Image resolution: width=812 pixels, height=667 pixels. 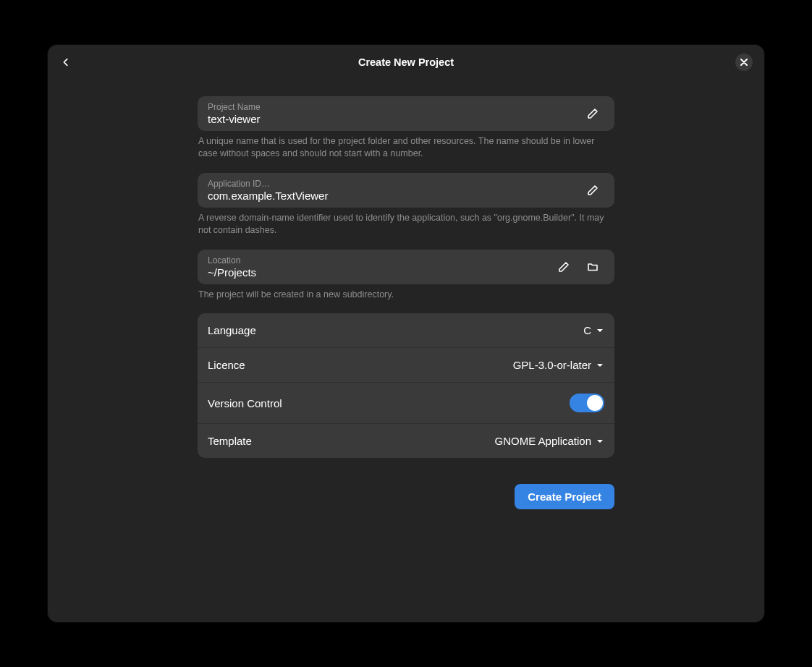 What do you see at coordinates (232, 330) in the screenshot?
I see `language-label: Language` at bounding box center [232, 330].